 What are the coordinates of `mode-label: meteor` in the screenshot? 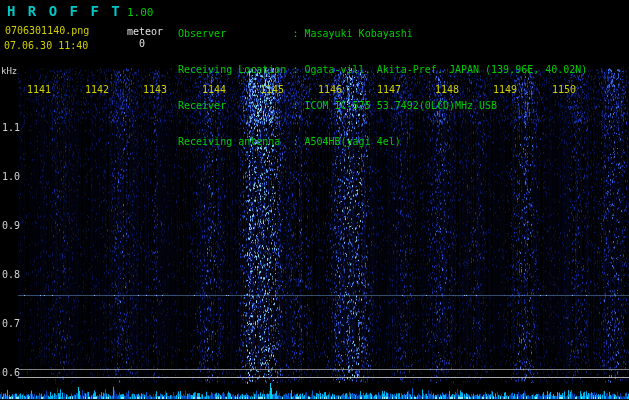 It's located at (145, 32).